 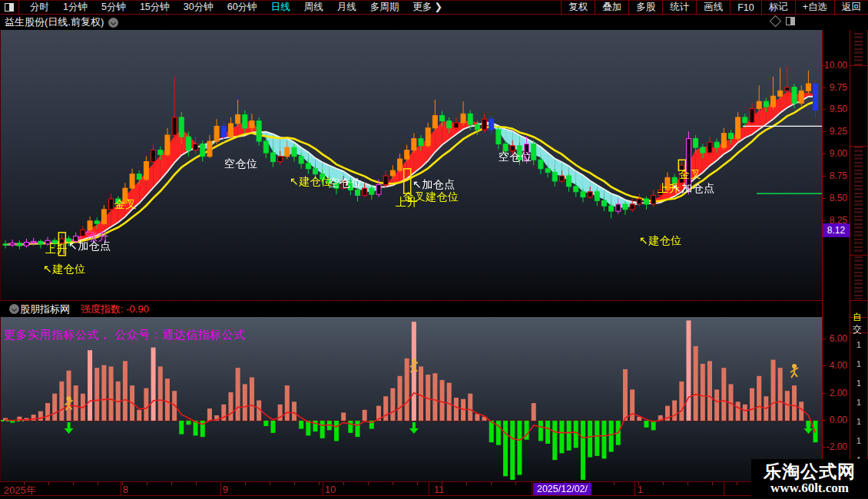 I want to click on layout-toggle-button, so click(x=9, y=8).